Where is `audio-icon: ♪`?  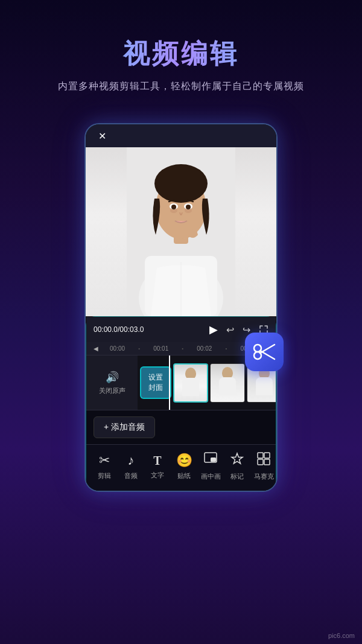 audio-icon: ♪ is located at coordinates (132, 461).